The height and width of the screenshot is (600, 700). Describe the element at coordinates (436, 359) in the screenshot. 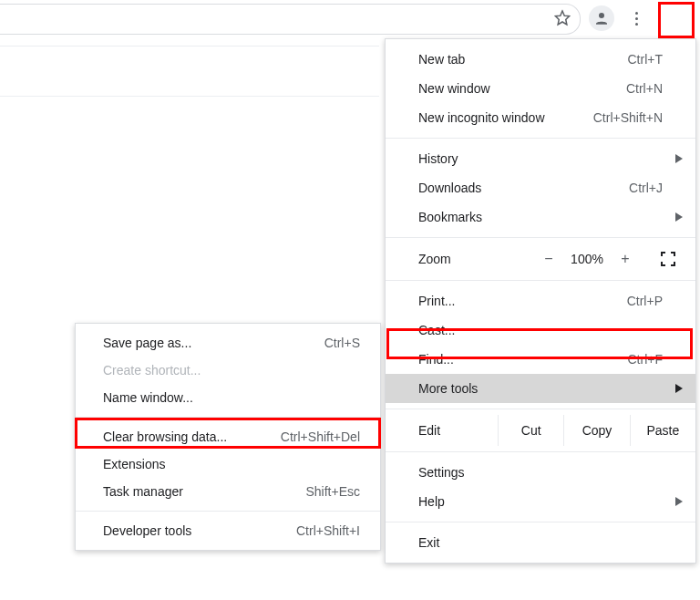

I see `menu-label: Find...` at that location.